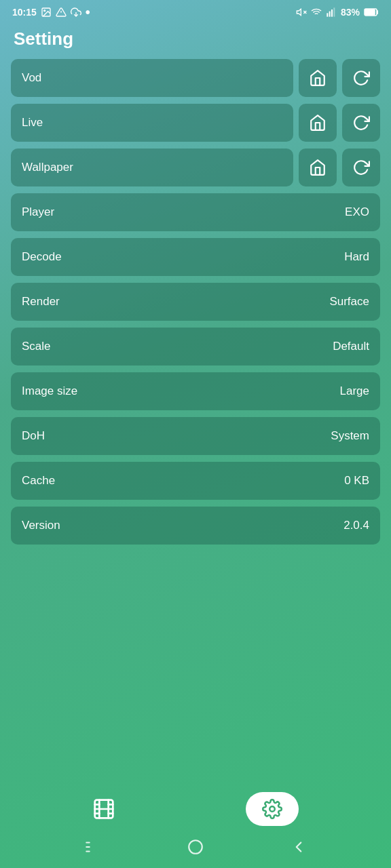  I want to click on setting-value-version: 2.0.4, so click(356, 526).